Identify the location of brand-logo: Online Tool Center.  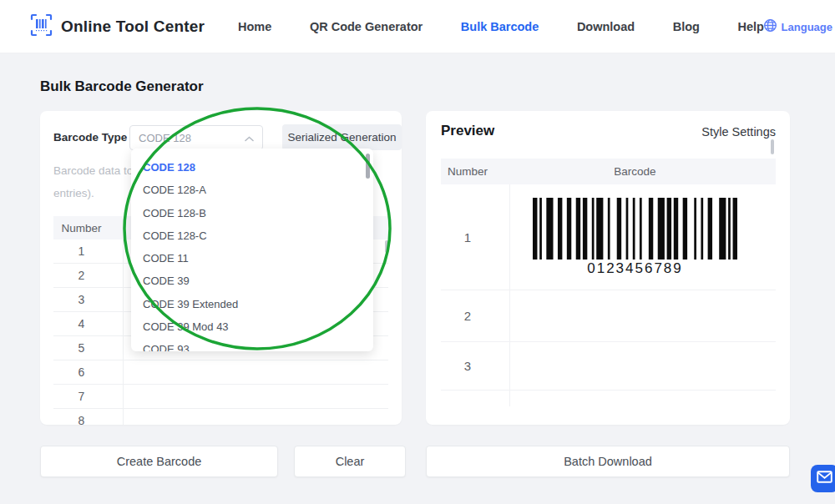
(117, 27).